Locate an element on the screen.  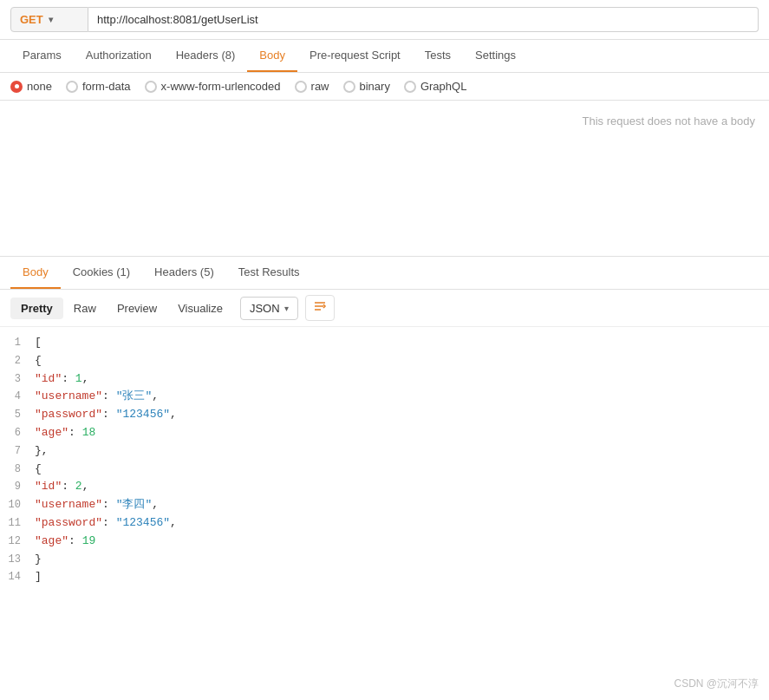
radio-dot-raw is located at coordinates (301, 87).